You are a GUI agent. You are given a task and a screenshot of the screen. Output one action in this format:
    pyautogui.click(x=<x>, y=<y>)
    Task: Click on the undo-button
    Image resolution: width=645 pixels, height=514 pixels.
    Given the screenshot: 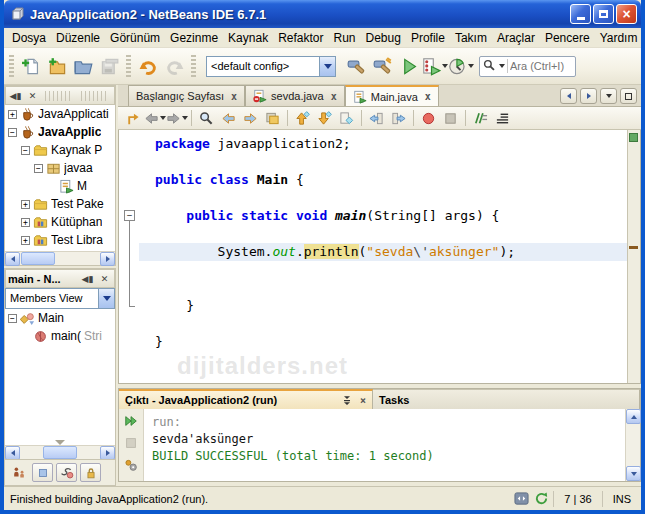 What is the action you would take?
    pyautogui.click(x=148, y=66)
    